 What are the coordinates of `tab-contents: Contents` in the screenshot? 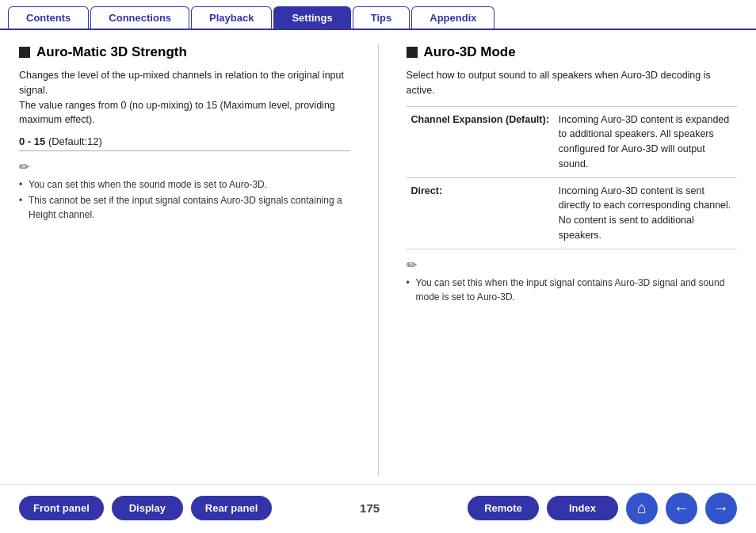 It's located at (48, 17).